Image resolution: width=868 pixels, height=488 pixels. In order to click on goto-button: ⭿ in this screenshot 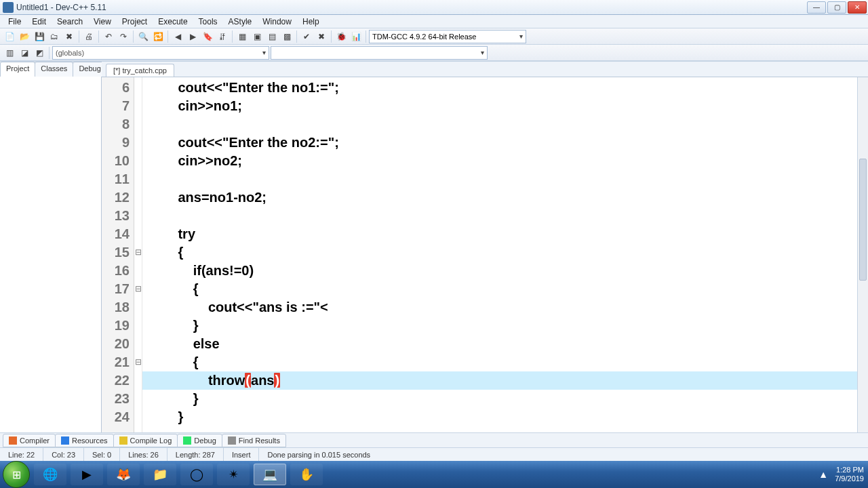, I will do `click(222, 37)`.